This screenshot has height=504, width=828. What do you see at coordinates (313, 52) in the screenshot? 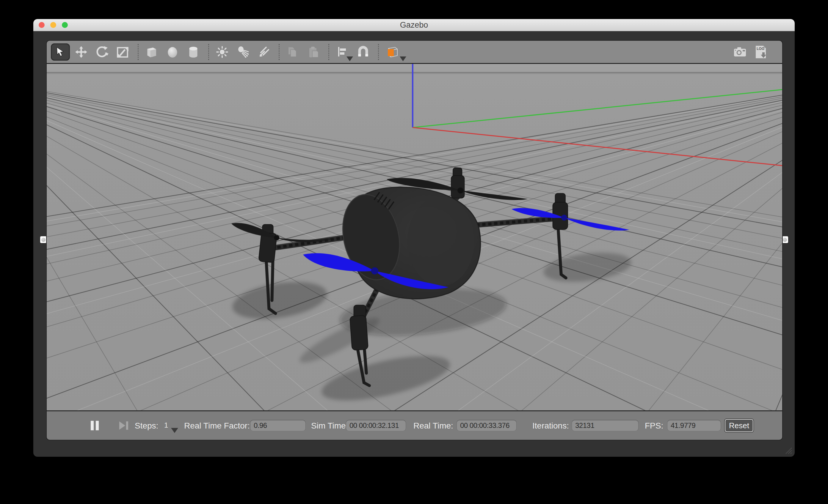
I see `paste-icon` at bounding box center [313, 52].